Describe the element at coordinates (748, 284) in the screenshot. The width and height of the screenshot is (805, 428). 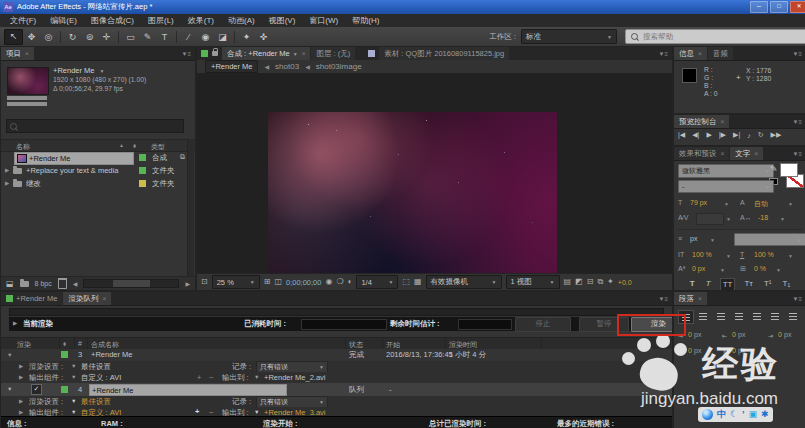
I see `small-caps-toggle: Tᴛ` at that location.